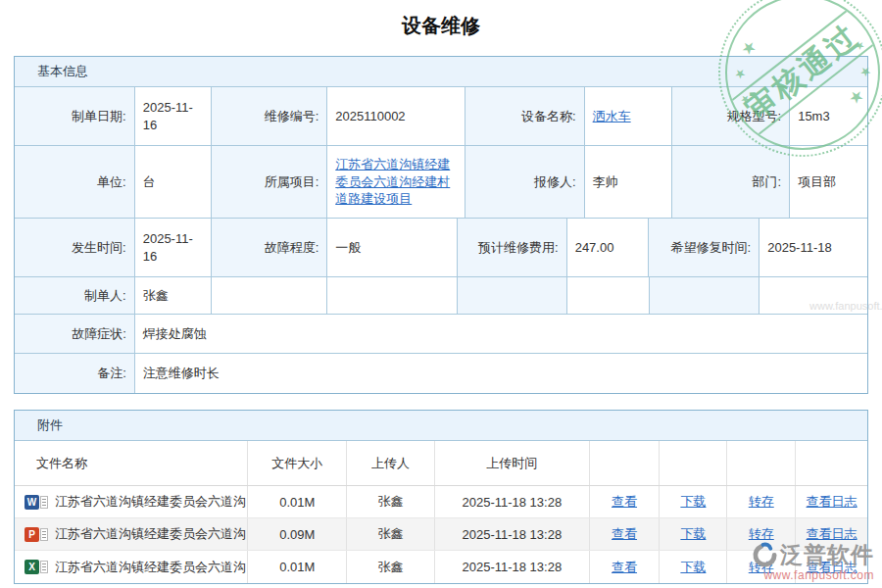  What do you see at coordinates (513, 463) in the screenshot?
I see `col-header-upload-time: 上传时间` at bounding box center [513, 463].